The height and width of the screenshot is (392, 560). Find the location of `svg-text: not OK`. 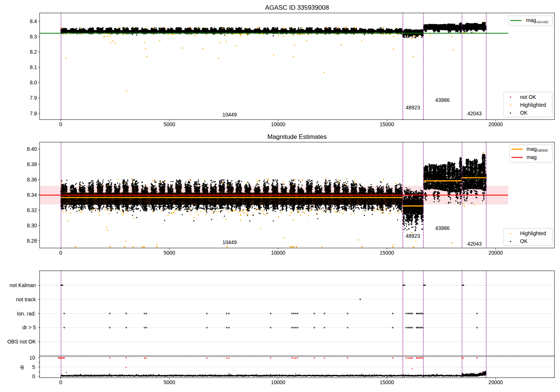

svg-text: not OK is located at coordinates (528, 97).